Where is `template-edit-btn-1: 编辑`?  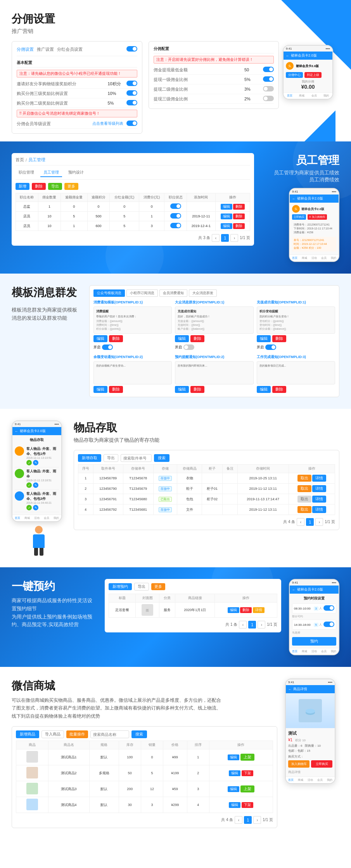 template-edit-btn-1: 编辑 is located at coordinates (100, 339).